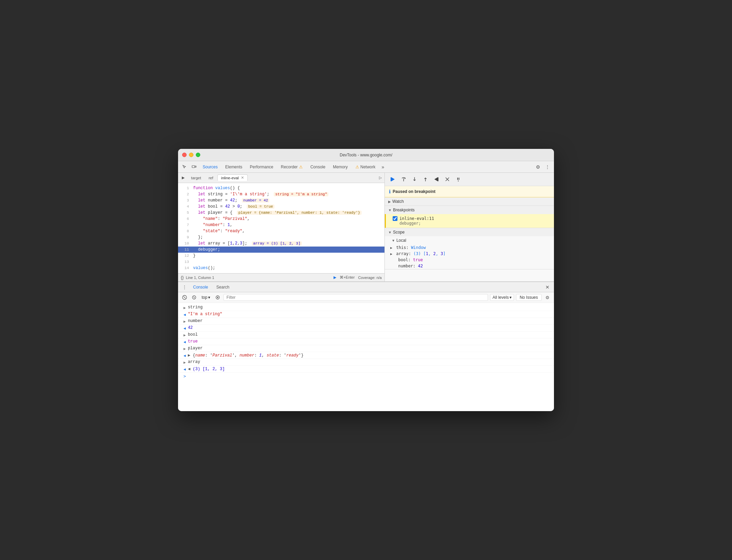  What do you see at coordinates (366, 346) in the screenshot?
I see `bottom-panel: ⋮ Console Search ✕ top ▾ All levels` at bounding box center [366, 346].